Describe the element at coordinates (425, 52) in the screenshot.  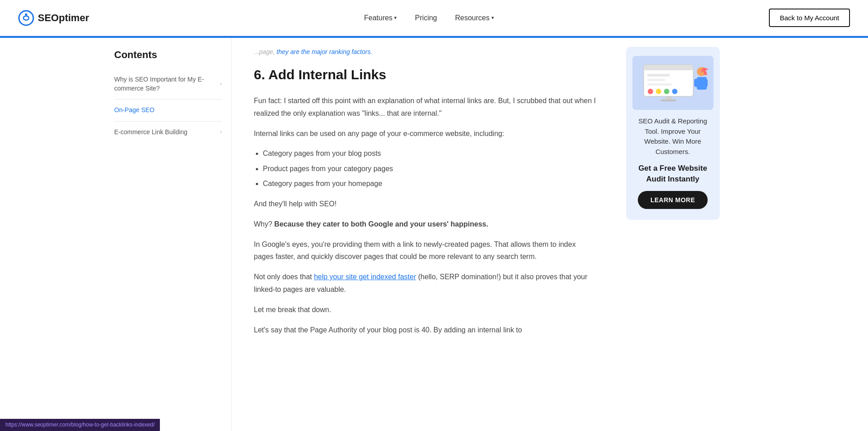
I see `faded-top-text: ...page, they are the major ranking fact…` at that location.